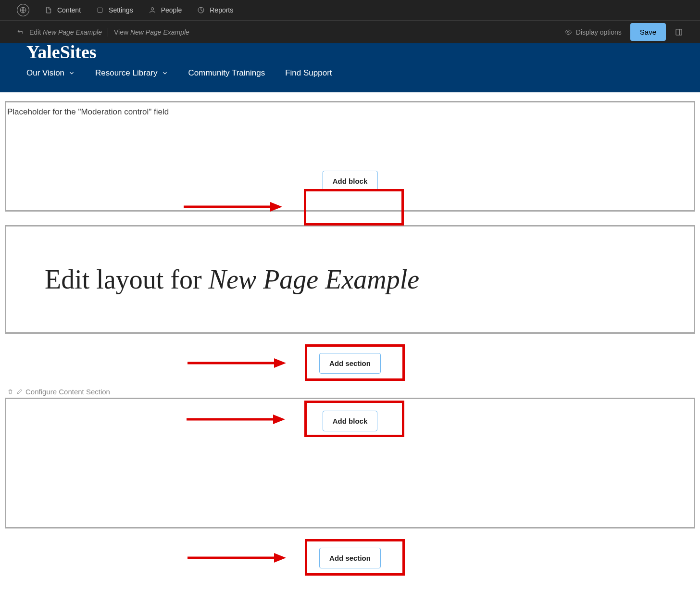 The width and height of the screenshot is (700, 616). What do you see at coordinates (68, 391) in the screenshot?
I see `configure-section-label: Configure Content Section` at bounding box center [68, 391].